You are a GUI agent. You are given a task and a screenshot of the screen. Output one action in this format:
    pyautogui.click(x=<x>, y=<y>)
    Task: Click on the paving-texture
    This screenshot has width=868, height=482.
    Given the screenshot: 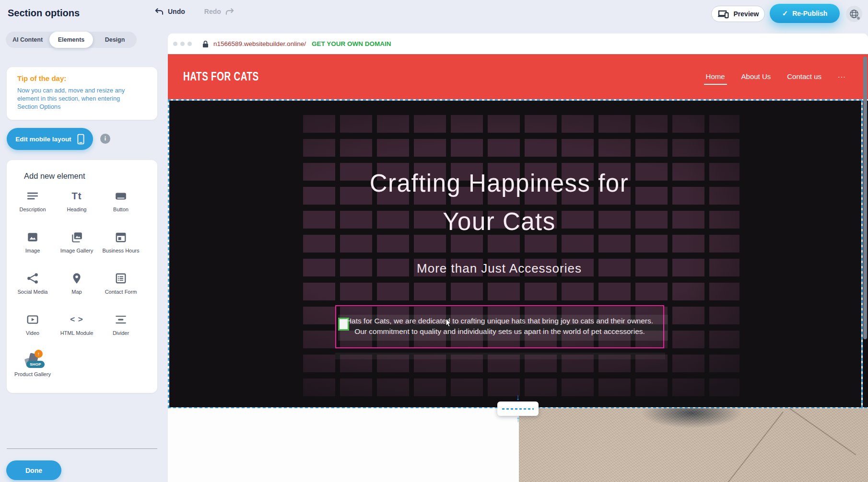 What is the action you would take?
    pyautogui.click(x=693, y=445)
    